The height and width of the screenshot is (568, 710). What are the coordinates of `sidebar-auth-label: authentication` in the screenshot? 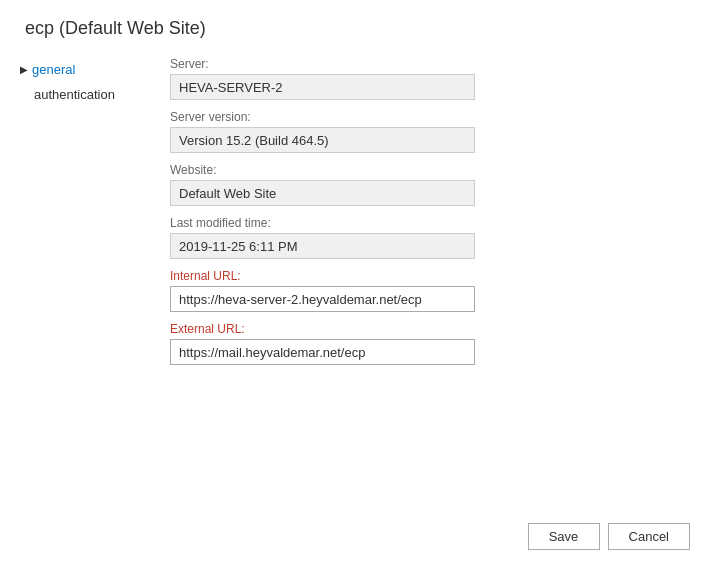 It's located at (74, 94).